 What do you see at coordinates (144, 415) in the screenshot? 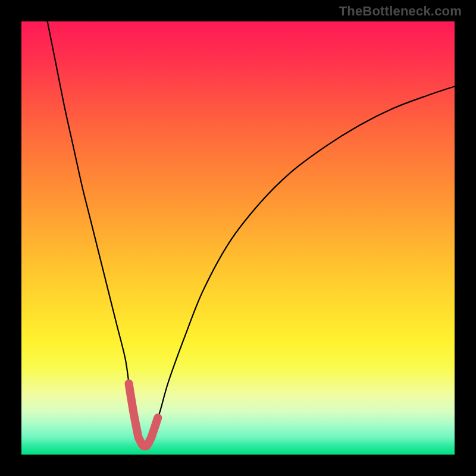
I see `valley-marker` at bounding box center [144, 415].